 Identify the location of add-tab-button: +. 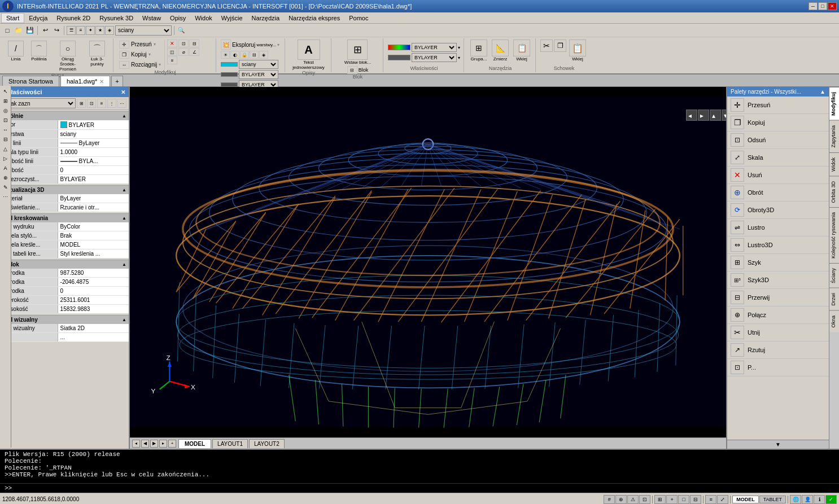
(117, 81).